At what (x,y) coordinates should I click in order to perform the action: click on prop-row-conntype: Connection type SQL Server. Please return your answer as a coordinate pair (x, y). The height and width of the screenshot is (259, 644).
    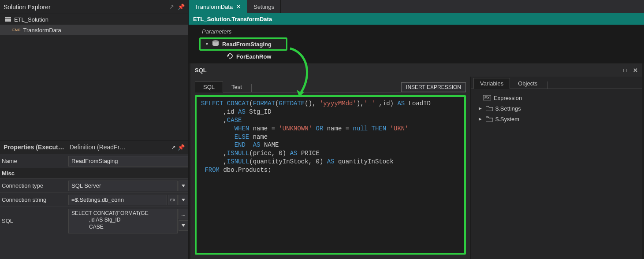
    Looking at the image, I should click on (94, 186).